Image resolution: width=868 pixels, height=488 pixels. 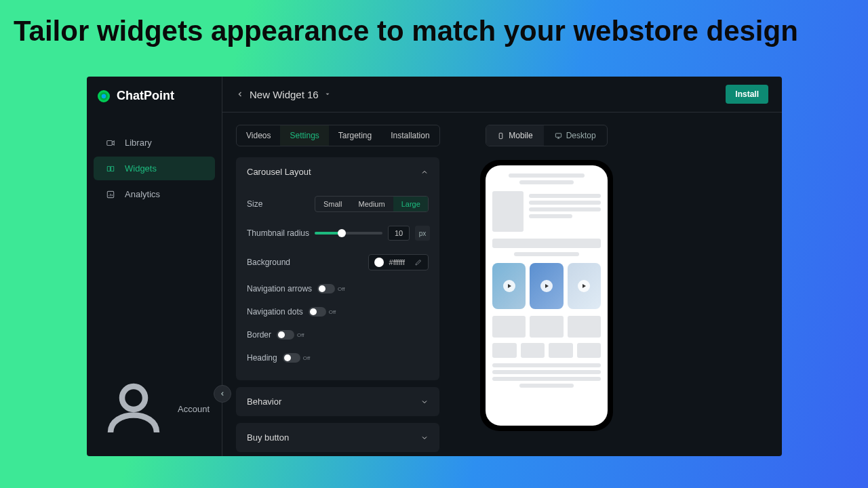 What do you see at coordinates (338, 312) in the screenshot?
I see `row-nav-dots: Navigation dots Off` at bounding box center [338, 312].